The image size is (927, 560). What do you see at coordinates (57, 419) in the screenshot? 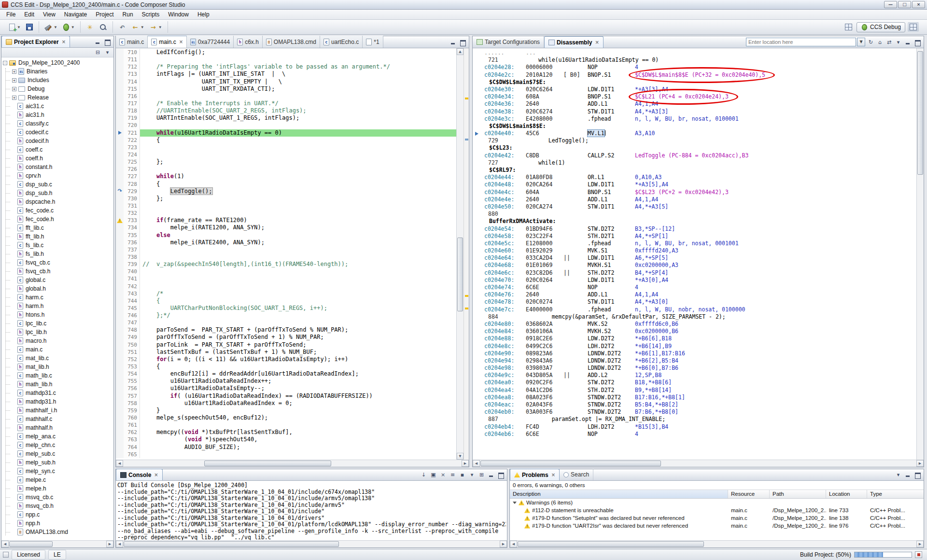
I see `tree-item-mathhalf-c: cmathhalf.c` at bounding box center [57, 419].